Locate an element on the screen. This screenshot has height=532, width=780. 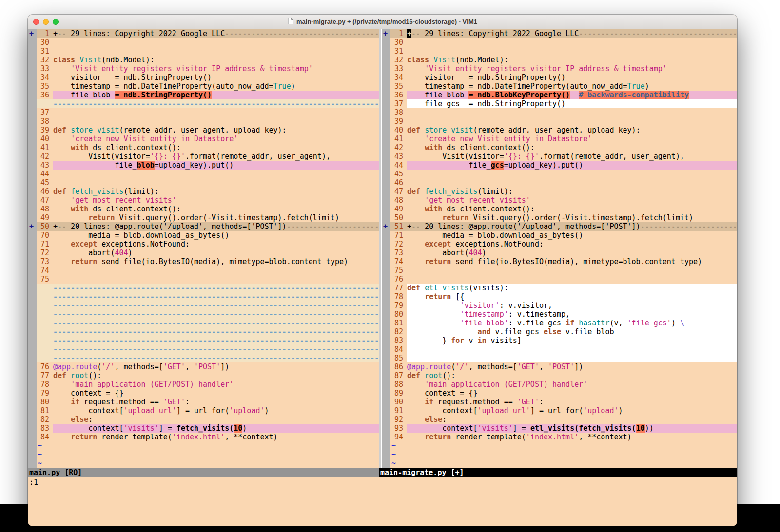
code-text: file_gcs=upload_key).put() is located at coordinates (572, 165).